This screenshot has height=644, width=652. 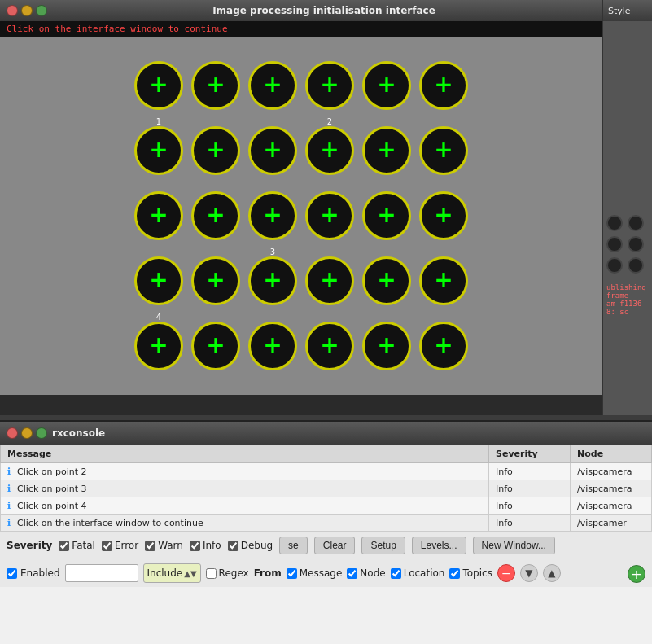 I want to click on include-arrow-icon: ▲▼, so click(x=190, y=573).